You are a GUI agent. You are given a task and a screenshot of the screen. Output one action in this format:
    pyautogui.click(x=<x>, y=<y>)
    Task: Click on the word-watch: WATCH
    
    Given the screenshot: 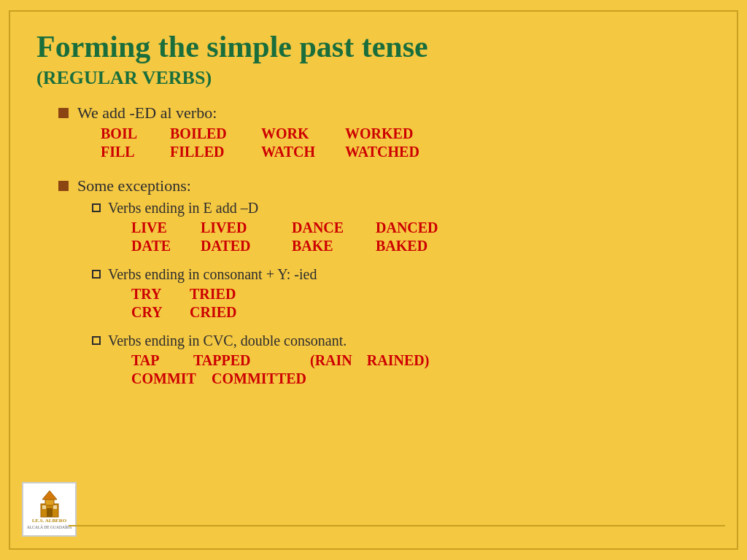 What is the action you would take?
    pyautogui.click(x=301, y=152)
    